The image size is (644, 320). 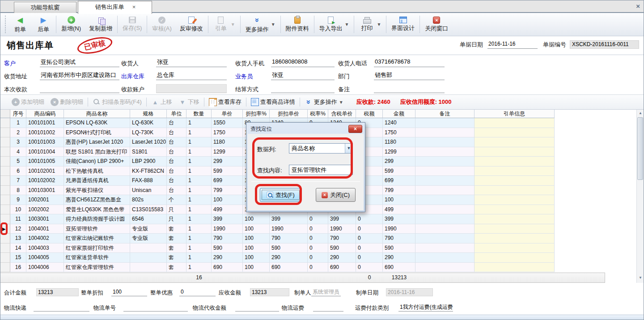 I want to click on add-button: 新增(N), so click(x=71, y=24).